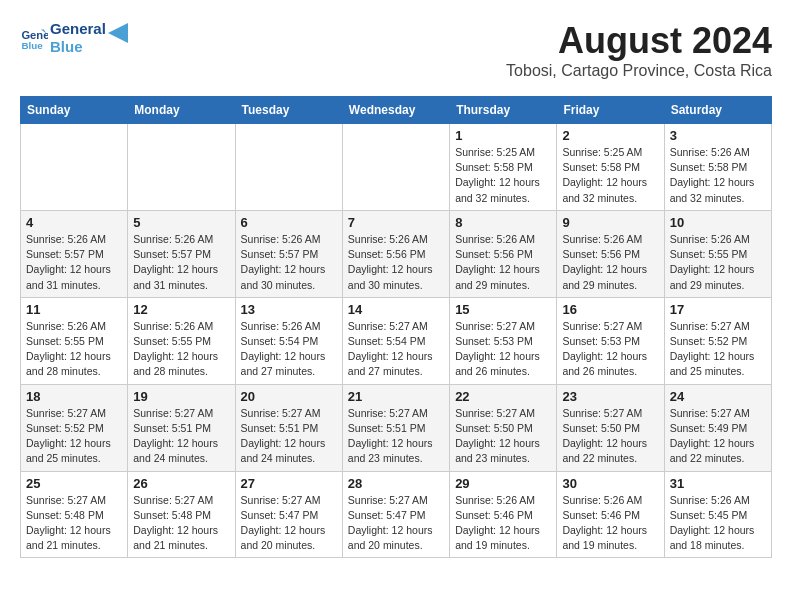  I want to click on calendar-cell: 29Sunrise: 5:26 AM Sunset: 5:46 PM Dayli…, so click(504, 514).